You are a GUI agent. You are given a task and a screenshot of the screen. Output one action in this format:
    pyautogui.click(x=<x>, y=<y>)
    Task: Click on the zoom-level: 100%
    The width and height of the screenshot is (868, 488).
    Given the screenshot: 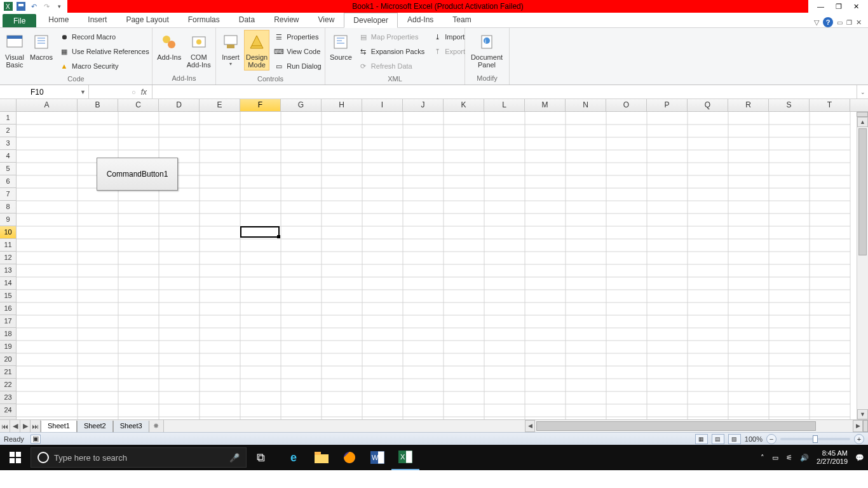 What is the action you would take?
    pyautogui.click(x=754, y=439)
    